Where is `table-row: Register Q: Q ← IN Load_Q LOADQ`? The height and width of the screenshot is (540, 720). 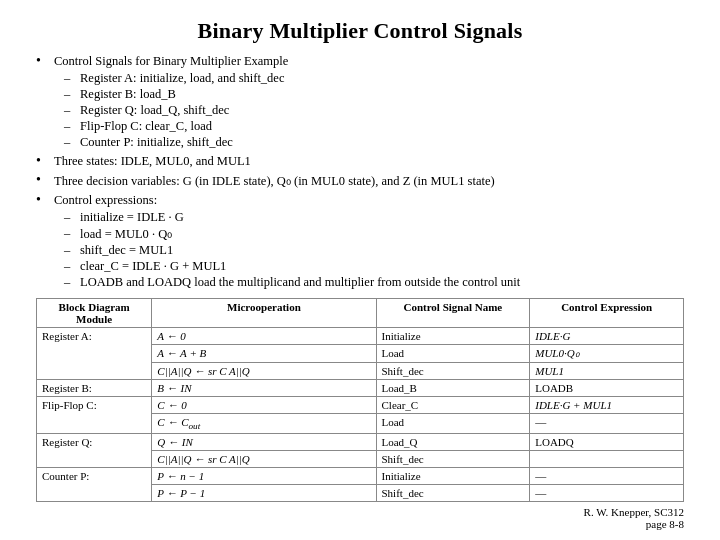
table-row: Register Q: Q ← IN Load_Q LOADQ is located at coordinates (360, 442).